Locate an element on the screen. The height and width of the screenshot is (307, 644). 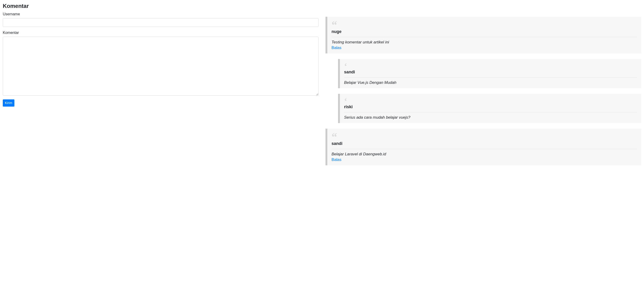
comment-body: Belajar Laravel di Daengweb.id is located at coordinates (359, 154).